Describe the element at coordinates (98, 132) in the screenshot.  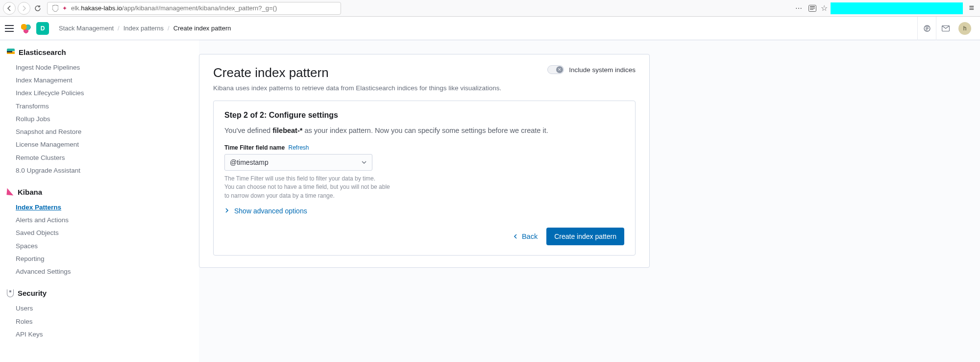
I see `sidebar-item-snapshot-and-restore: Snapshot and Restore` at that location.